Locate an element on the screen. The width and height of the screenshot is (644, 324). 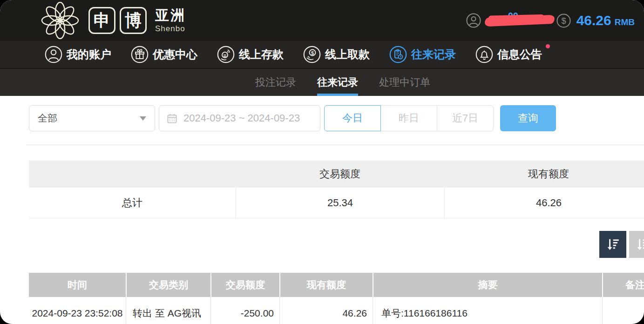
type-select-value: 全部 is located at coordinates (47, 118).